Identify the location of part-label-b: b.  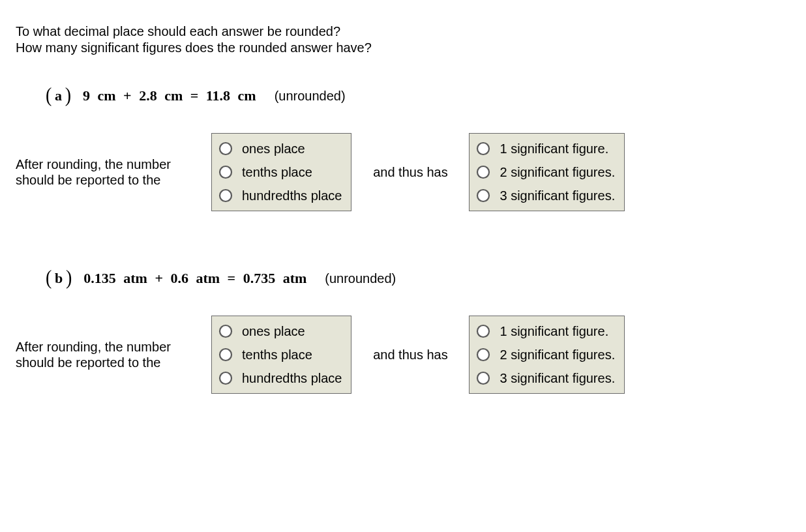
(59, 278).